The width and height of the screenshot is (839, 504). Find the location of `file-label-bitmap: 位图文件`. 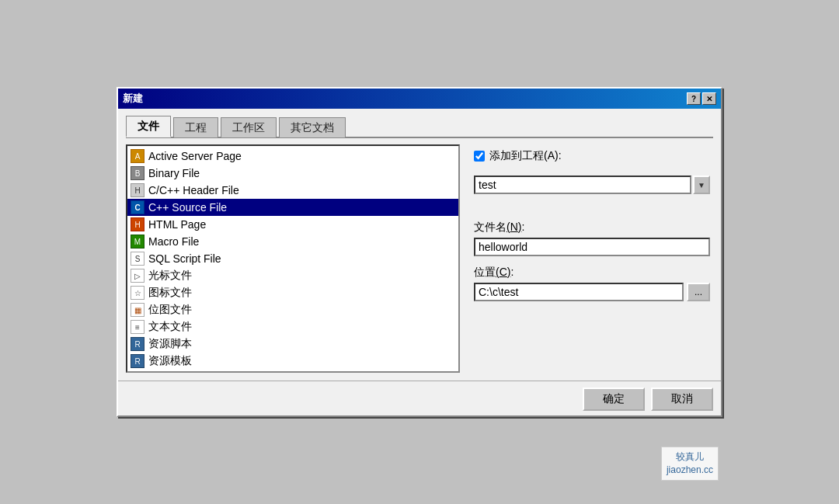

file-label-bitmap: 位图文件 is located at coordinates (170, 310).